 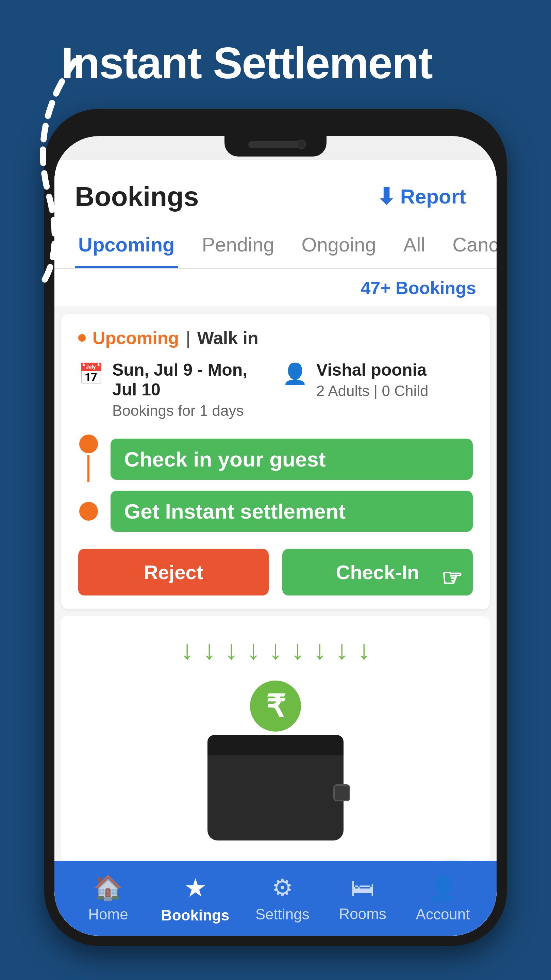 I want to click on wallet-flap, so click(x=275, y=745).